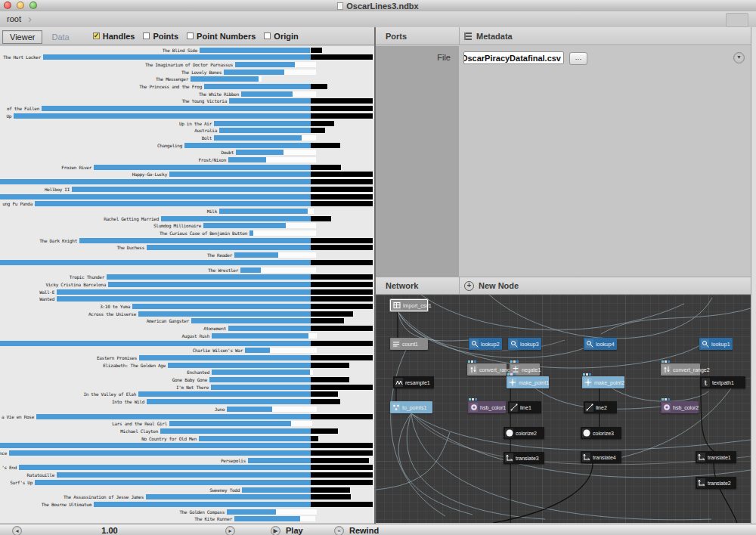  I want to click on rewind-button: Rewind, so click(364, 530).